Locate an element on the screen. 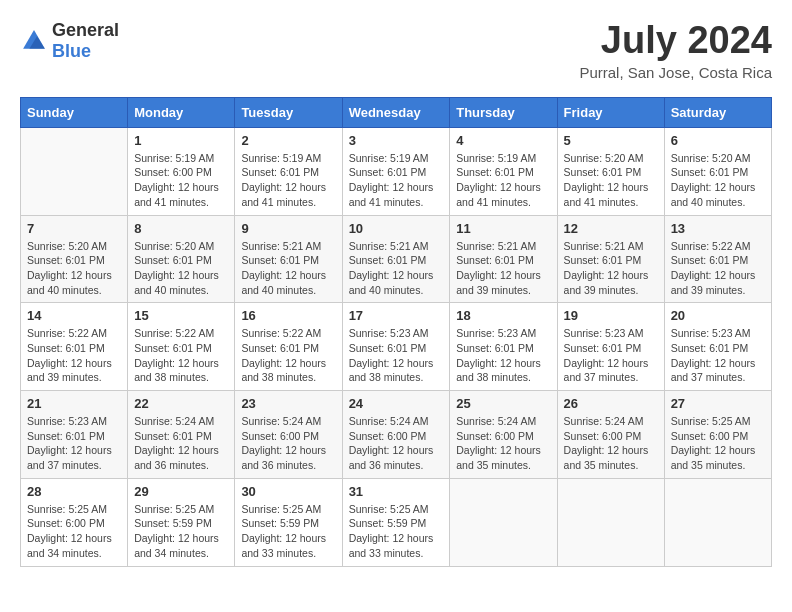  calendar-cell: 1Sunrise: 5:19 AM Sunset: 6:00 PM Daylig… is located at coordinates (182, 171).